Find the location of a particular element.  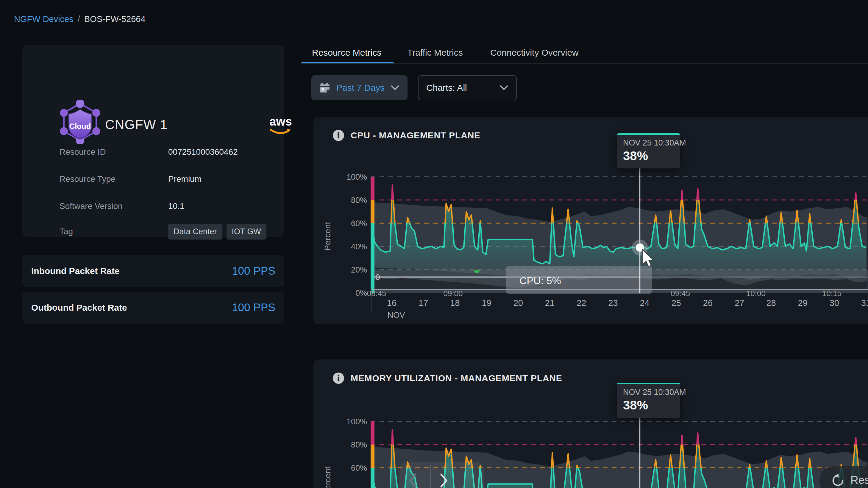

x-day-label: 21 is located at coordinates (550, 303).